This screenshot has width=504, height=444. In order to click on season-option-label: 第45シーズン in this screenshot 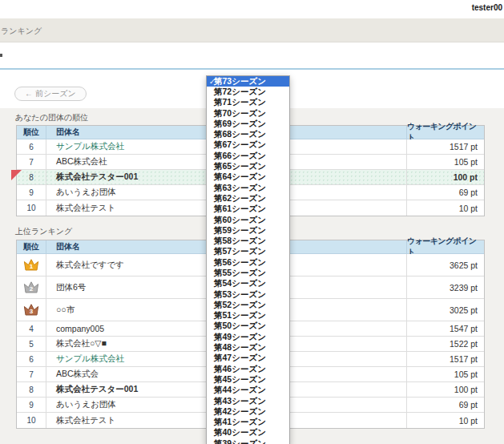, I will do `click(240, 380)`.